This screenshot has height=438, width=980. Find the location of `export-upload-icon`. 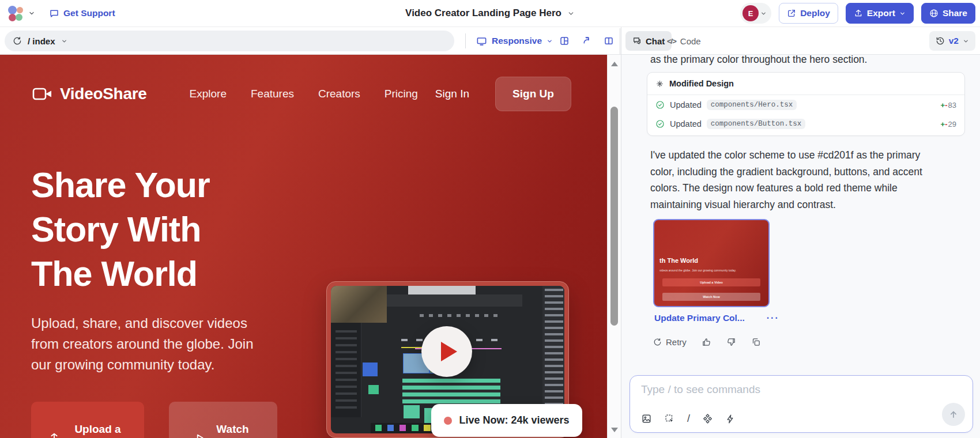

export-upload-icon is located at coordinates (858, 13).